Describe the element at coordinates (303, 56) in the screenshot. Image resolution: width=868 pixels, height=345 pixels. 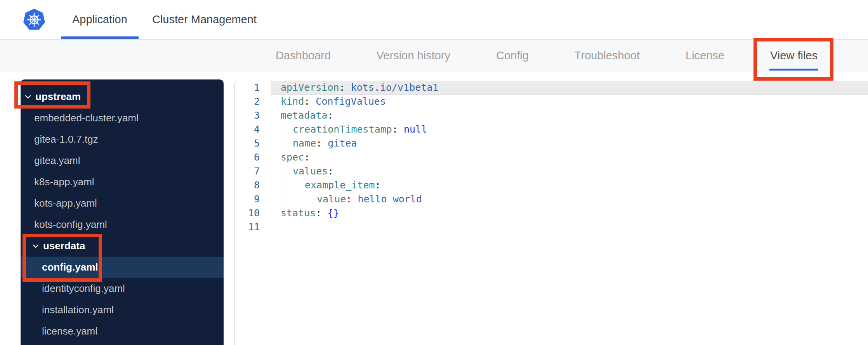
I see `subnav-item-label: Dashboard` at that location.